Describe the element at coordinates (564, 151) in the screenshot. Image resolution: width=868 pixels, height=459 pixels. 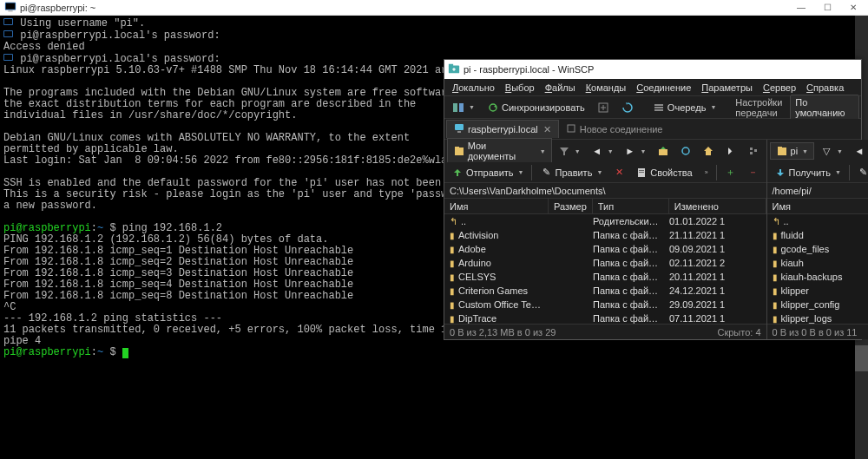
I see `filter-icon` at that location.